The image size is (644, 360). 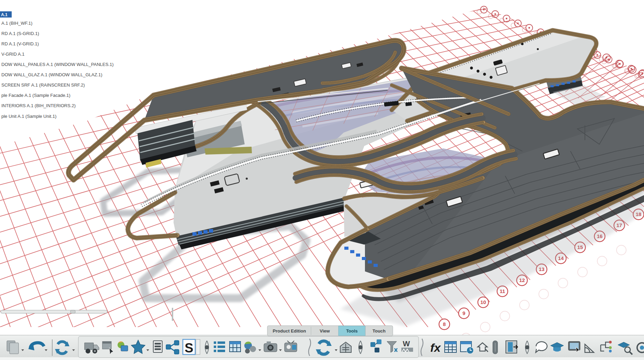 What do you see at coordinates (325, 331) in the screenshot?
I see `svg-text: View` at bounding box center [325, 331].